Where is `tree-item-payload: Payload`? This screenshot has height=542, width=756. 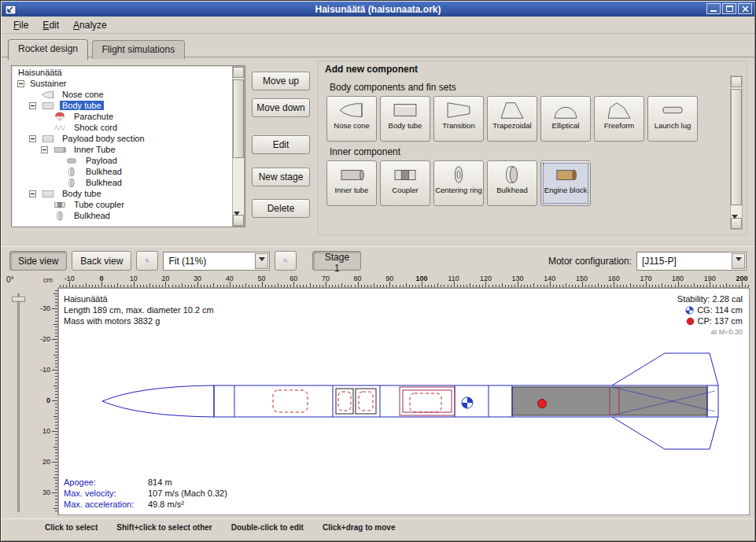 tree-item-payload: Payload is located at coordinates (122, 160).